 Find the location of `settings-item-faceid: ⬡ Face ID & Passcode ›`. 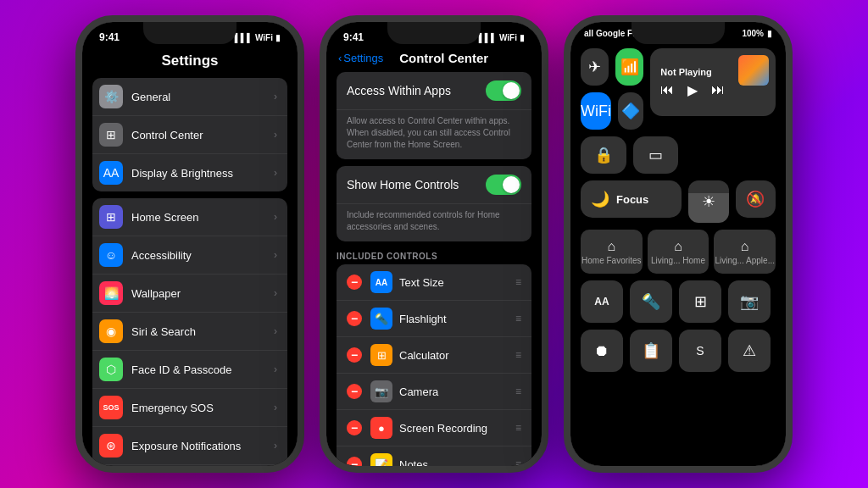

settings-item-faceid: ⬡ Face ID & Passcode › is located at coordinates (190, 369).